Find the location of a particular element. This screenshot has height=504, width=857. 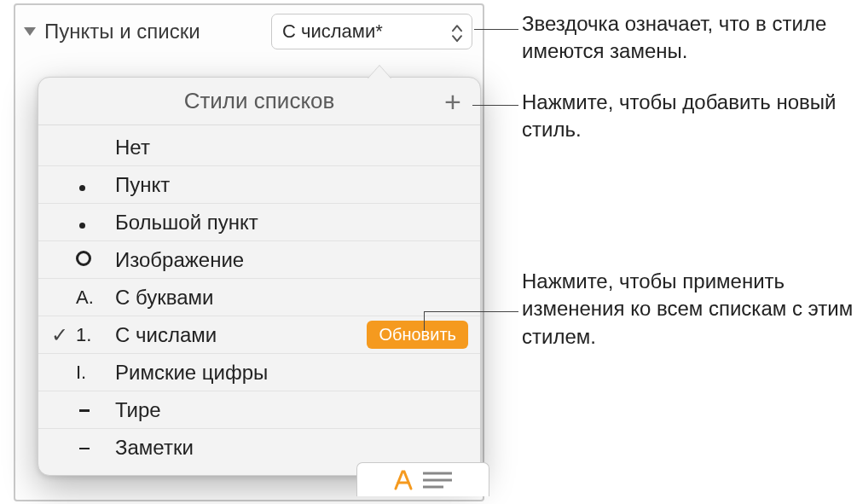

section-header: Пункты и списки С числами* is located at coordinates (249, 31).